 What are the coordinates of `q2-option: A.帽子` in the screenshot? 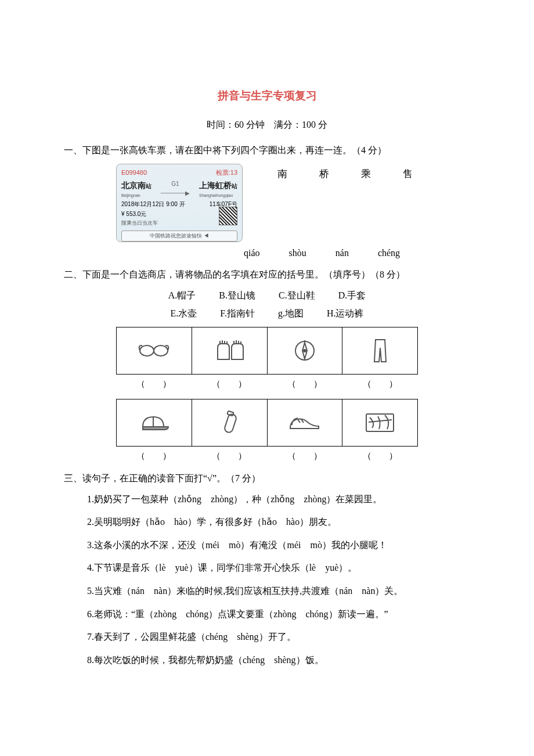 It's located at (182, 296).